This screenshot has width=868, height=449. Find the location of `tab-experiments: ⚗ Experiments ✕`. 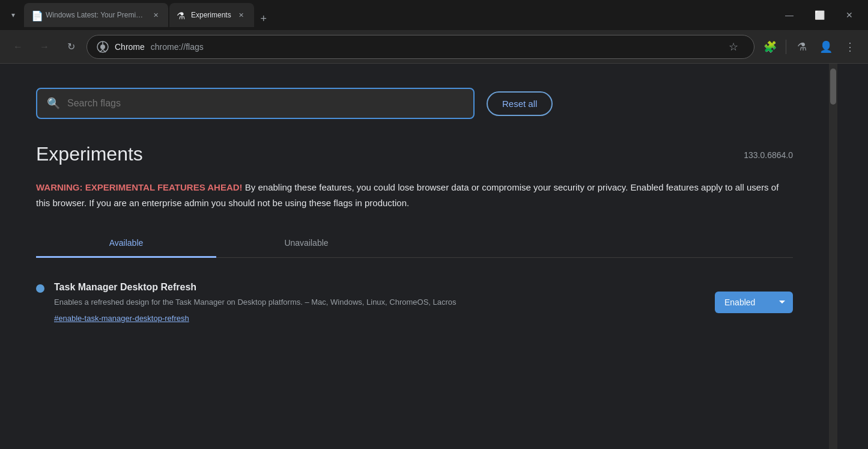

tab-experiments: ⚗ Experiments ✕ is located at coordinates (211, 15).